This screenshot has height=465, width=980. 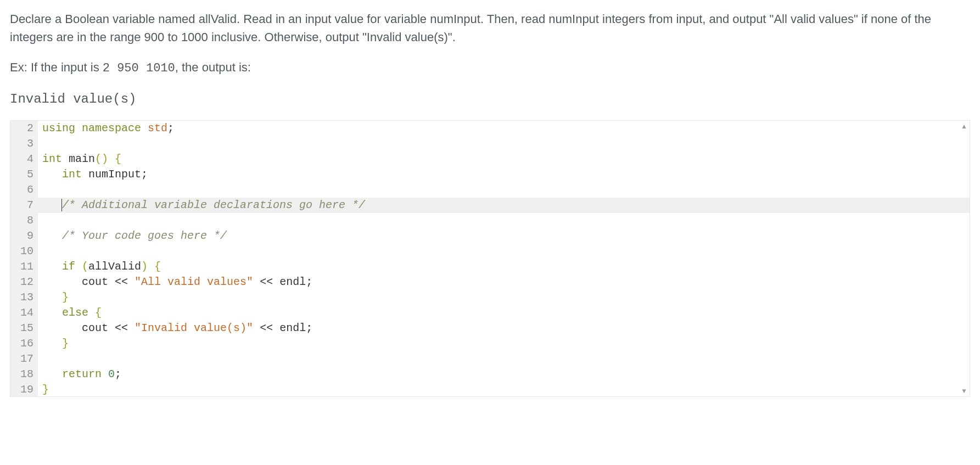 I want to click on code-line: 5 int numInput;, so click(x=490, y=175).